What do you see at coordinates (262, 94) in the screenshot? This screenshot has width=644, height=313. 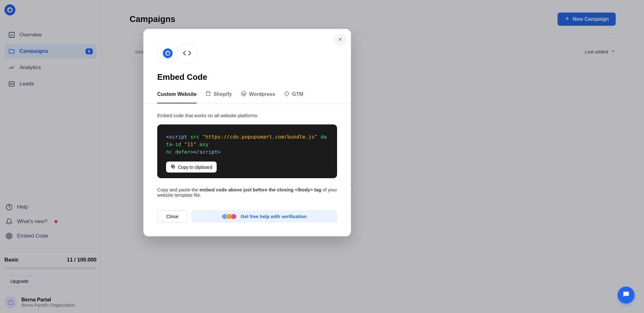 I see `tab-label: Wordpress` at bounding box center [262, 94].